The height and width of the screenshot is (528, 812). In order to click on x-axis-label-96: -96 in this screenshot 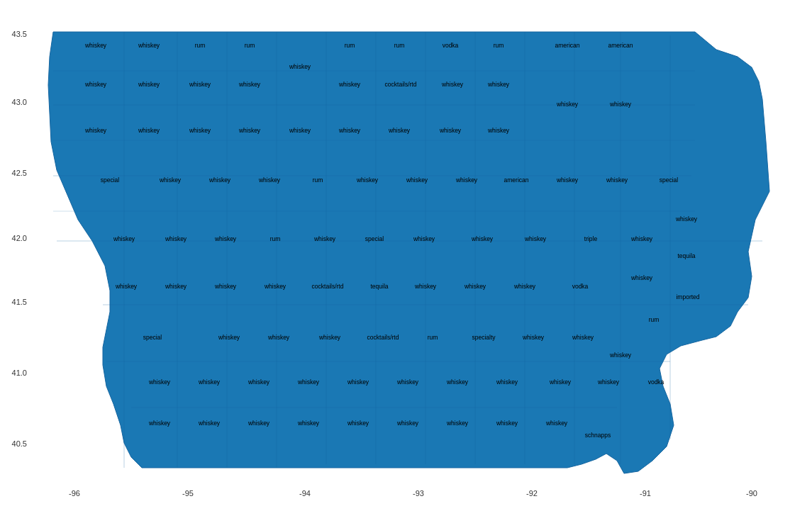, I will do `click(74, 493)`.